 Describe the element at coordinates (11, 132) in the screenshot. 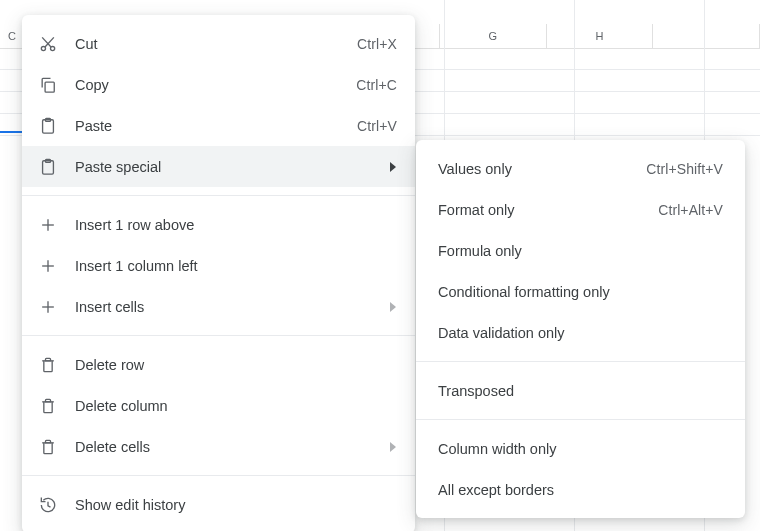

I see `active-cell-indicator` at that location.